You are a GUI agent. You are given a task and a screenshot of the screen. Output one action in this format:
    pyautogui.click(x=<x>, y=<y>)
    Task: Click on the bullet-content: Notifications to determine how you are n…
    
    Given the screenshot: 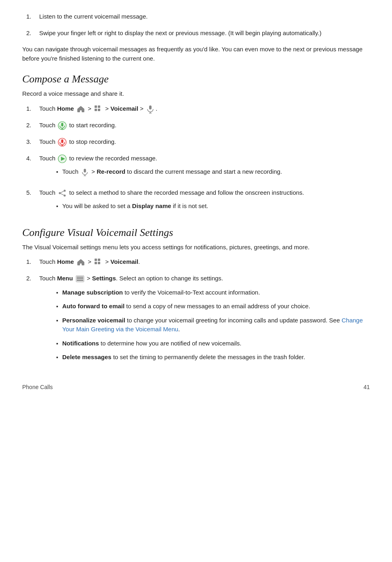 What is the action you would take?
    pyautogui.click(x=152, y=343)
    